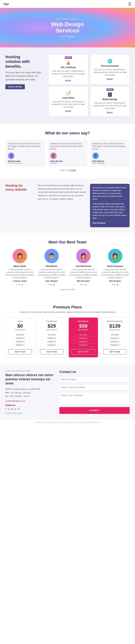  I want to click on testimonial-1-role: Chief Accountant, so click(25, 163).